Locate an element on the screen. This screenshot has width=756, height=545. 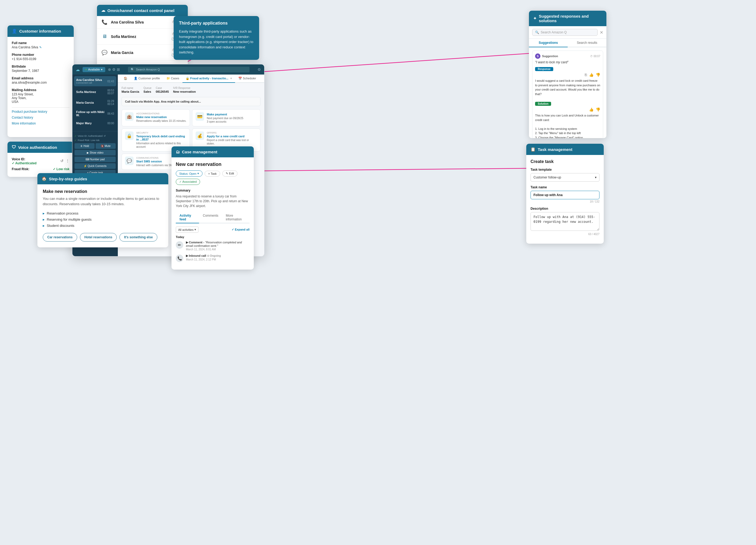
search-placeholder: Search Amazon Q is located at coordinates (554, 32).